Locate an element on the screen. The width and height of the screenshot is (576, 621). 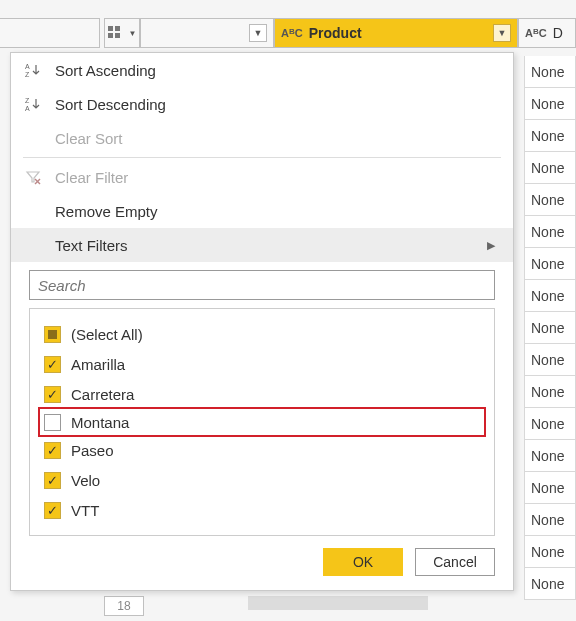
row-index-header: ▼ is located at coordinates (122, 33).